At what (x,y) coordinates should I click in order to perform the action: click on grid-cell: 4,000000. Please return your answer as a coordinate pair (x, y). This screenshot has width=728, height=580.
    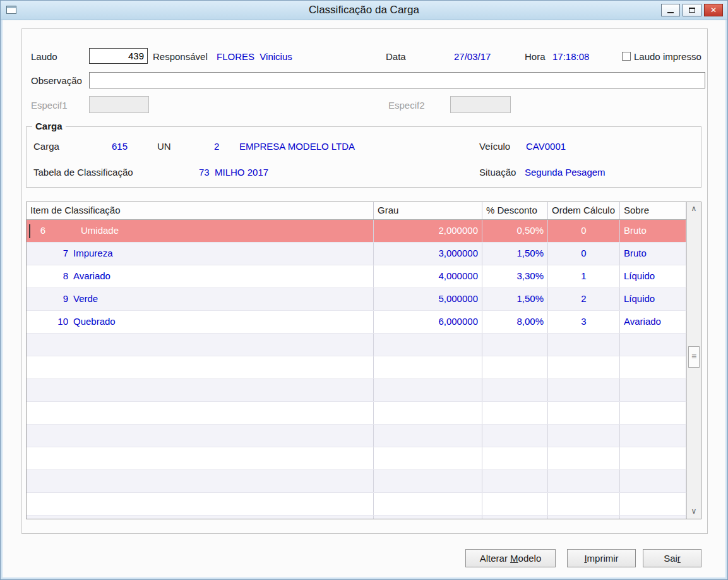
    Looking at the image, I should click on (428, 277).